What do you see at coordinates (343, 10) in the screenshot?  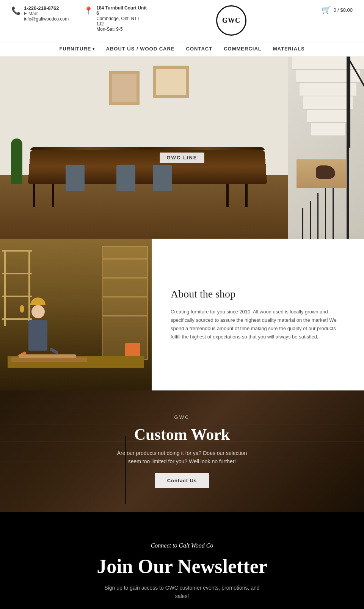 I see `cart-total: 0 / $0.00` at bounding box center [343, 10].